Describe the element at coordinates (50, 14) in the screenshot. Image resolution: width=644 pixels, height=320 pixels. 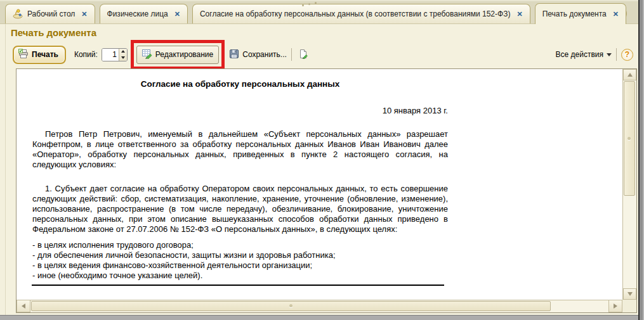
I see `tab-desktop: Рабочий стол ✕` at that location.